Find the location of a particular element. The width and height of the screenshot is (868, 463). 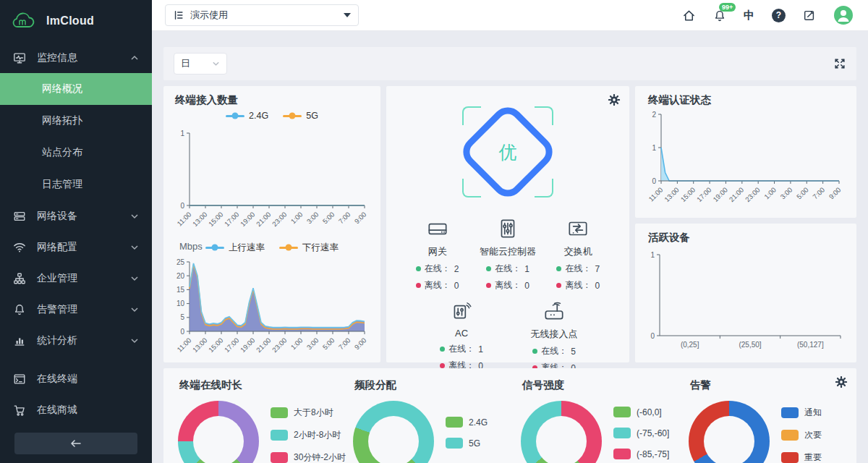

sidebar-item-log-management: 日志管理 is located at coordinates (76, 184).